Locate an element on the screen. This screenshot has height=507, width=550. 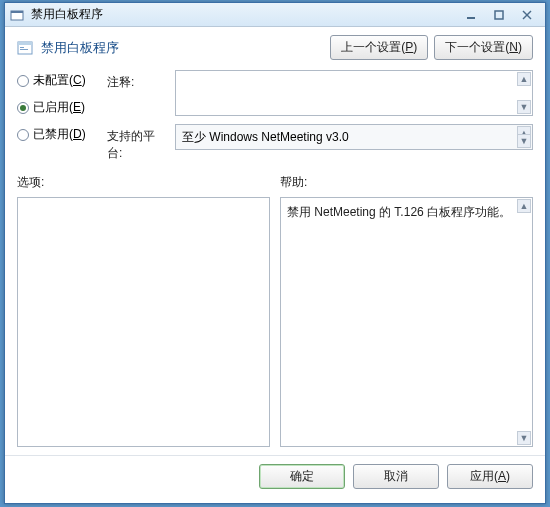
close-button is located at coordinates (527, 15).